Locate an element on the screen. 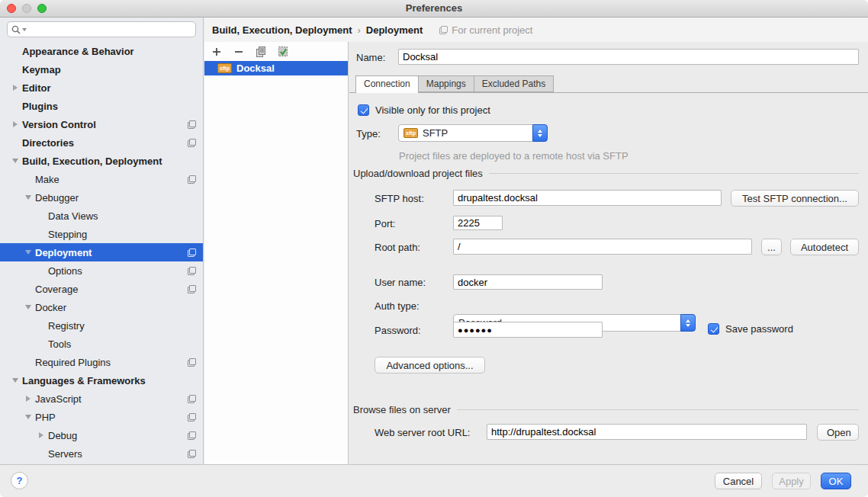 The image size is (868, 497). search-icon is located at coordinates (16, 30).